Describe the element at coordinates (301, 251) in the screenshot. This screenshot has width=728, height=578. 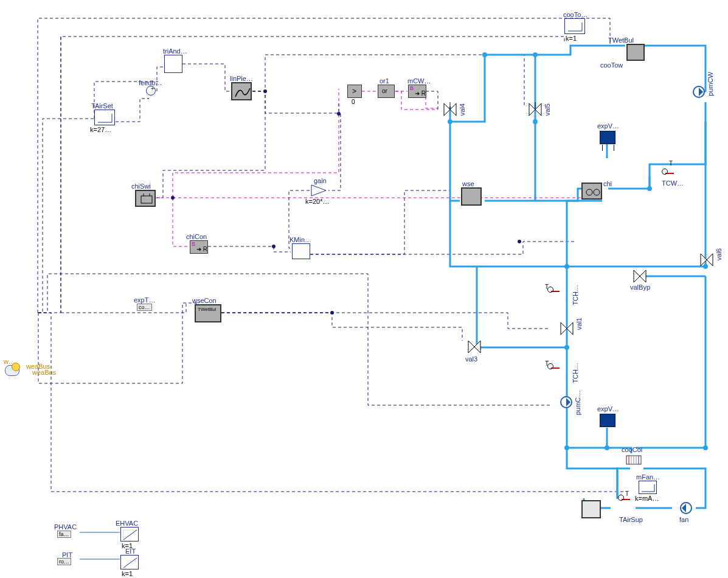
I see `kmin-block` at that location.